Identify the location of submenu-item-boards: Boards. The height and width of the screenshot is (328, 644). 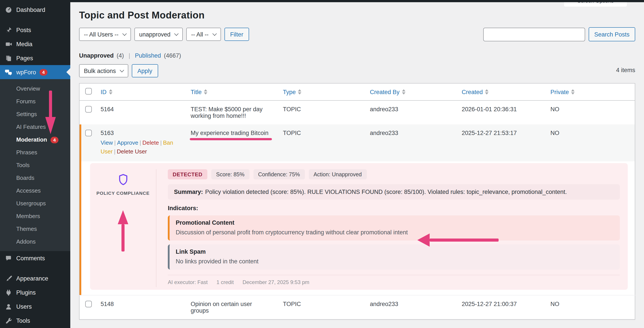
(35, 178).